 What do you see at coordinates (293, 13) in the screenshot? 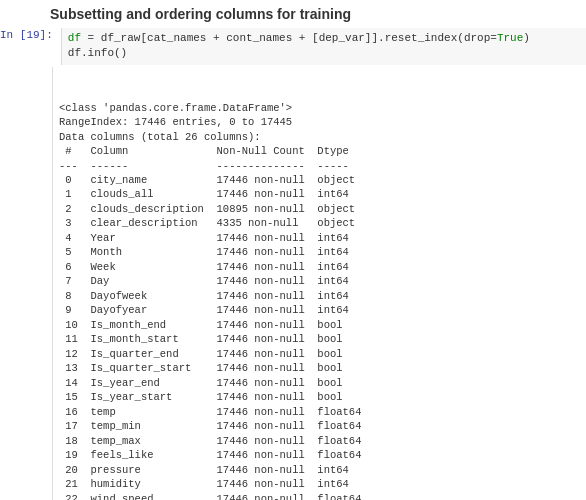
I see `cell-title: Subsetting and ordering columns for trai…` at bounding box center [293, 13].